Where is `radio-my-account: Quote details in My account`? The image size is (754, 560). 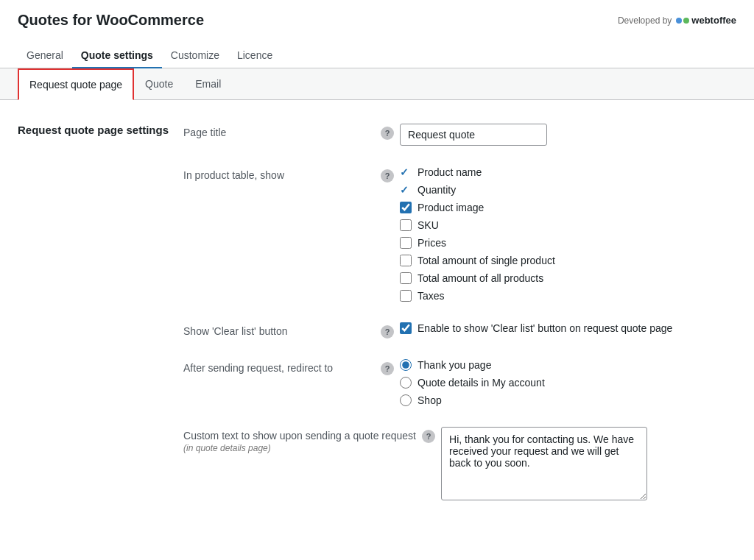 radio-my-account: Quote details in My account is located at coordinates (568, 383).